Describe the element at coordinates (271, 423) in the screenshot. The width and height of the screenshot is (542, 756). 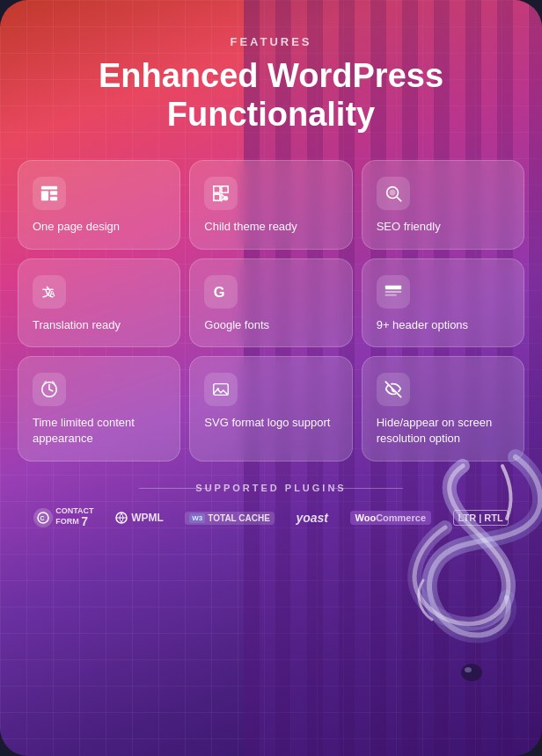
I see `feature-label-svg-format: SVG format logo support` at that location.